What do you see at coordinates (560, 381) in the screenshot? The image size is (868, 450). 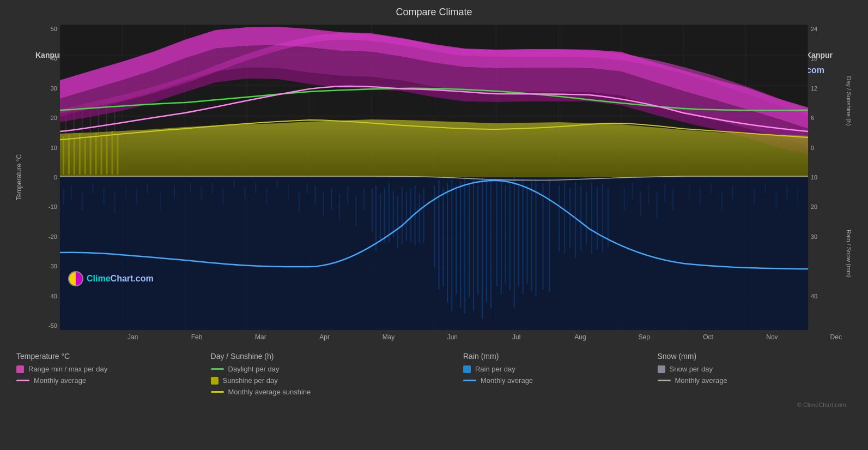 I see `legend-rain-avg: Monthly average` at bounding box center [560, 381].